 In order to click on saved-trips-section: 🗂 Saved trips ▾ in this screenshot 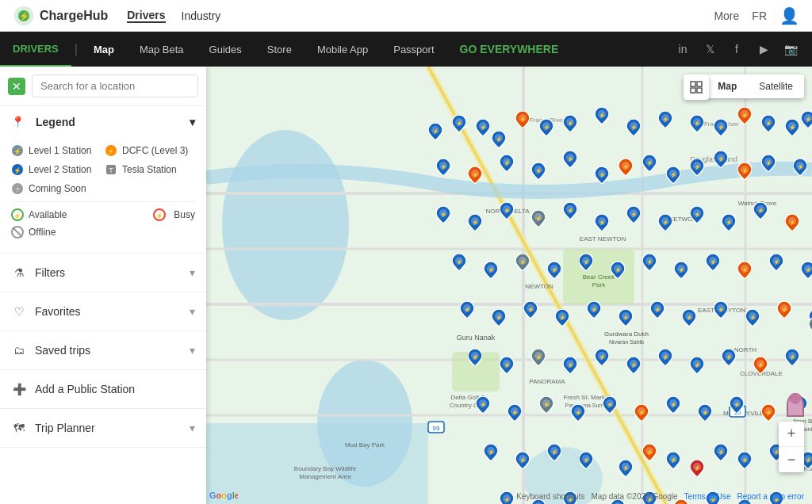, I will do `click(103, 350)`.